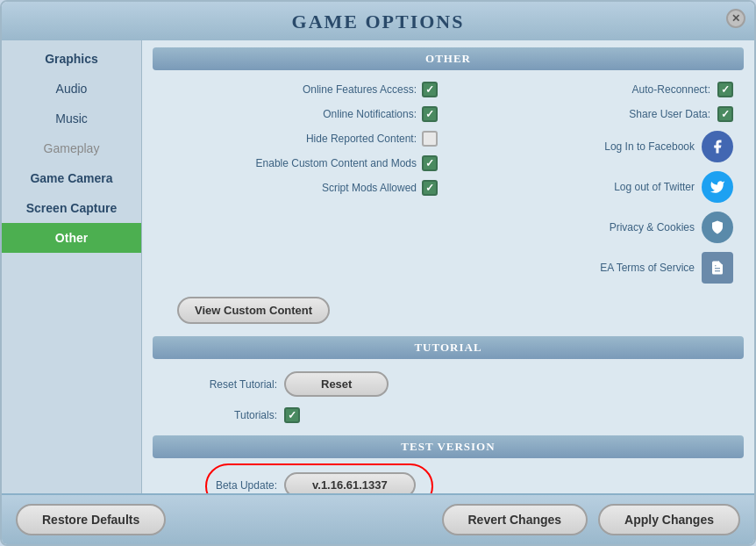 The image size is (756, 546). I want to click on custom-content-label: Enable Custom Content and Mods, so click(337, 163).